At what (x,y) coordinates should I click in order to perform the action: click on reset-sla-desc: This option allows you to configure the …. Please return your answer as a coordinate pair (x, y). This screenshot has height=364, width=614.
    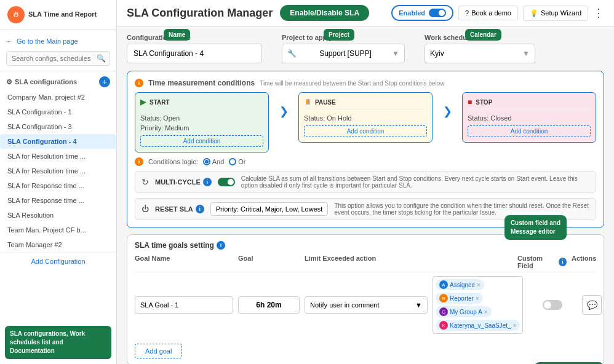
    Looking at the image, I should click on (461, 209).